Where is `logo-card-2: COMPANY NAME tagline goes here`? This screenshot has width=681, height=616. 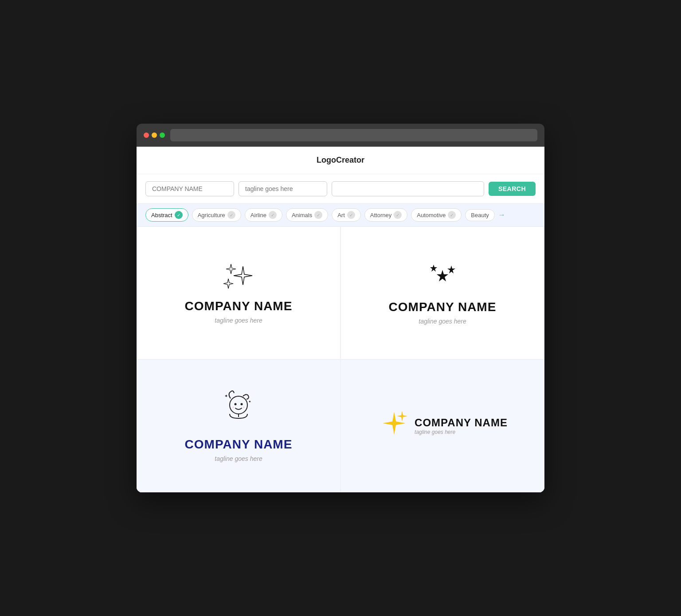 logo-card-2: COMPANY NAME tagline goes here is located at coordinates (442, 293).